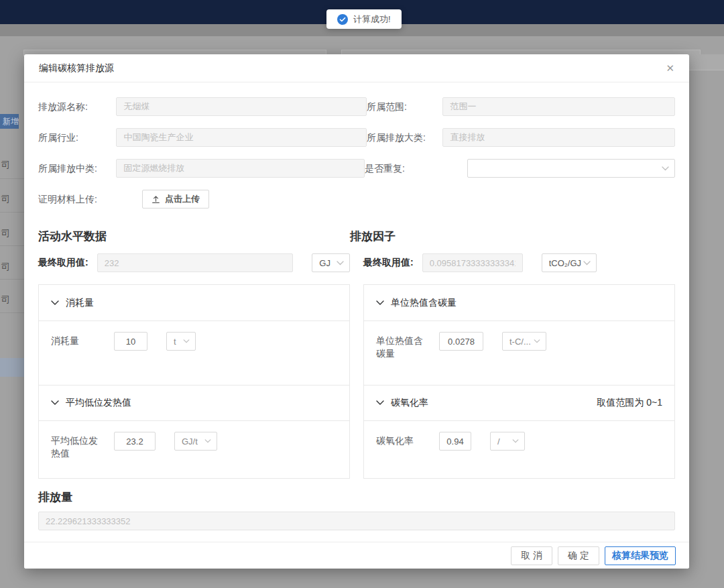 This screenshot has height=588, width=724. I want to click on row-label: 消耗量, so click(78, 339).